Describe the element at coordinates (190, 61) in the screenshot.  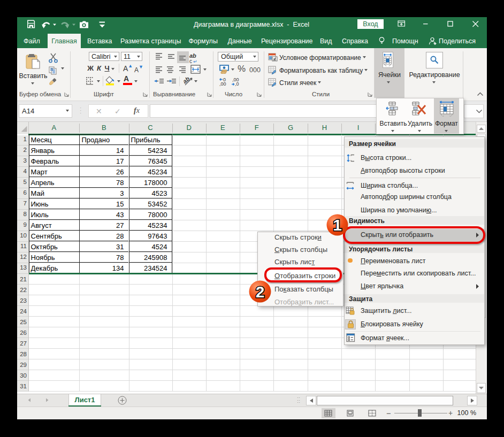
I see `svg-text: c` at that location.